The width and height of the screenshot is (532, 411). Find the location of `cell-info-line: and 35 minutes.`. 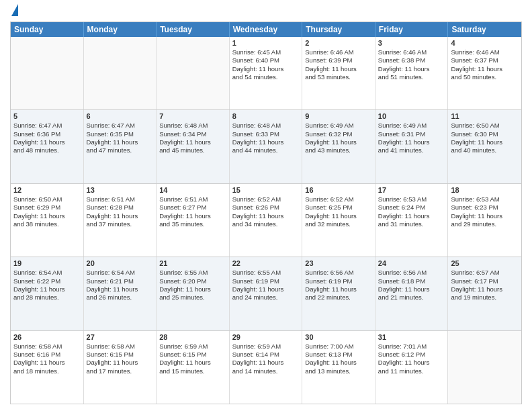

cell-info-line: and 35 minutes. is located at coordinates (193, 224).